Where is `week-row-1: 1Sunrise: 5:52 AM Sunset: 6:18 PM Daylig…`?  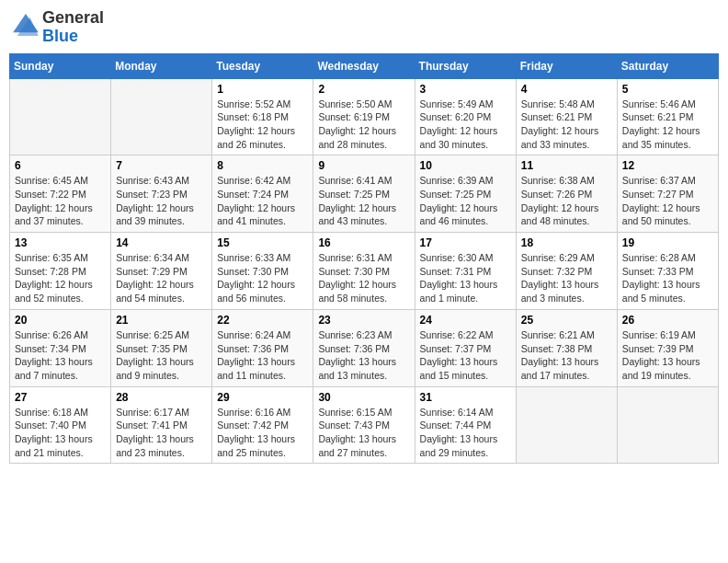
week-row-1: 1Sunrise: 5:52 AM Sunset: 6:18 PM Daylig… is located at coordinates (364, 117).